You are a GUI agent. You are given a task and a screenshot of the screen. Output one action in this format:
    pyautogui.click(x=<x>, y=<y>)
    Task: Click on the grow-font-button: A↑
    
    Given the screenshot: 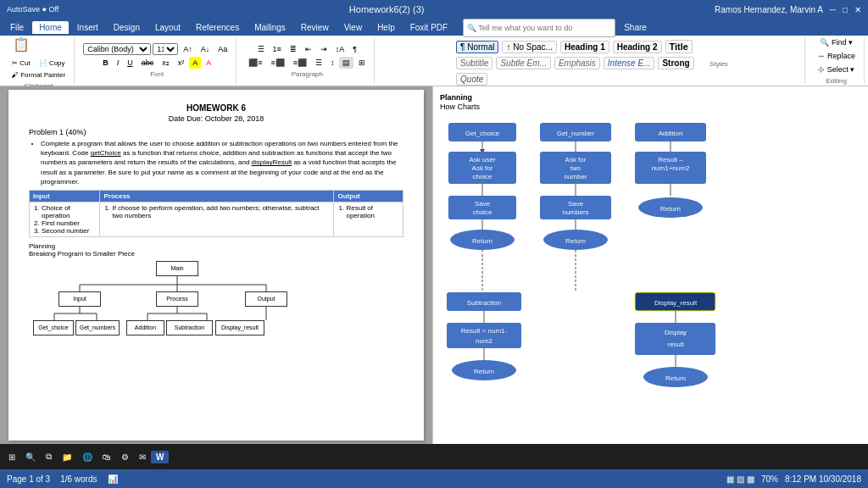 What is the action you would take?
    pyautogui.click(x=188, y=49)
    